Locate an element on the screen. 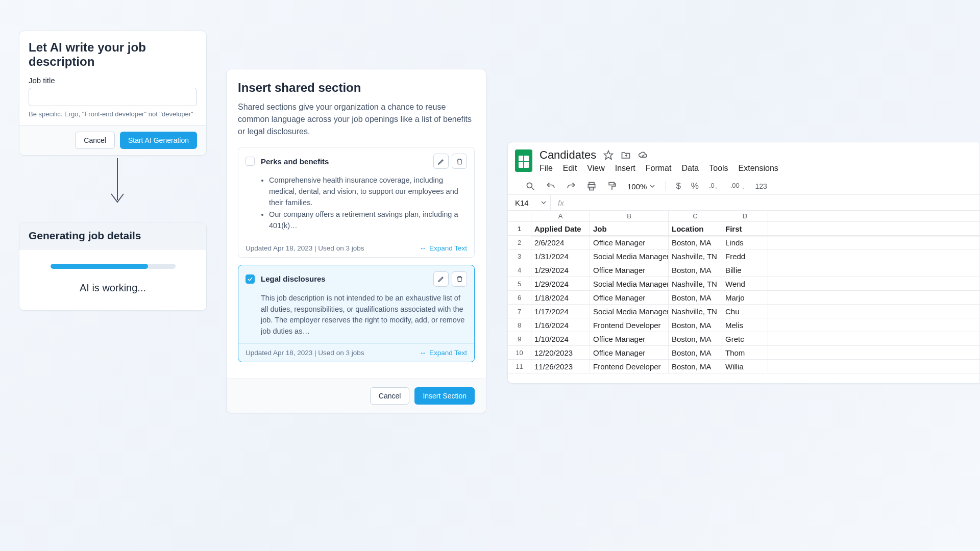 Image resolution: width=980 pixels, height=551 pixels. menu-view: View is located at coordinates (596, 168).